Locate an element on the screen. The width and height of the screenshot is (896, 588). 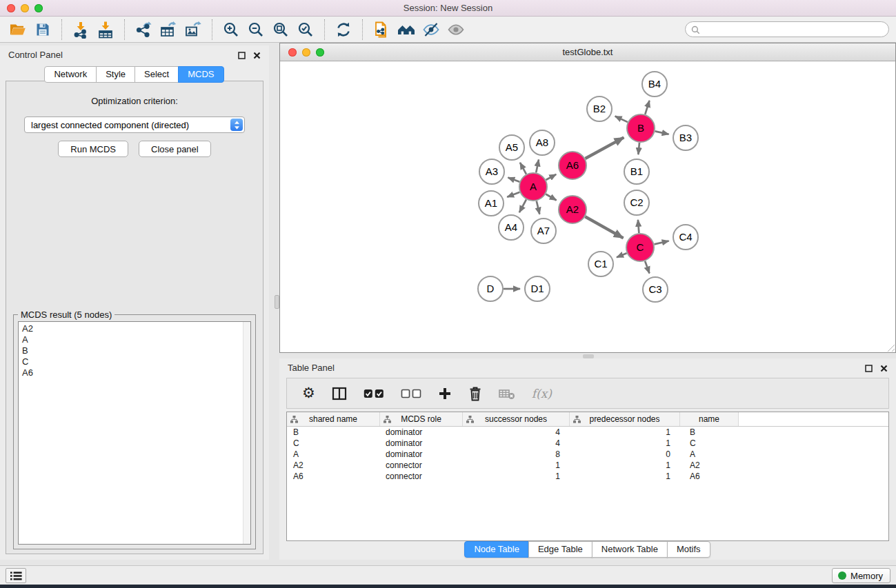
import-table-icon is located at coordinates (106, 30).